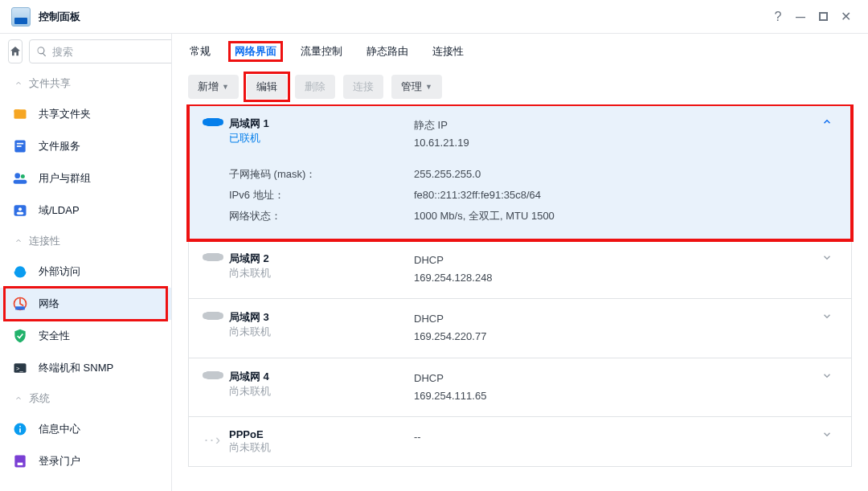  What do you see at coordinates (64, 178) in the screenshot?
I see `sidebar-item-label: 用户与群组` at bounding box center [64, 178].